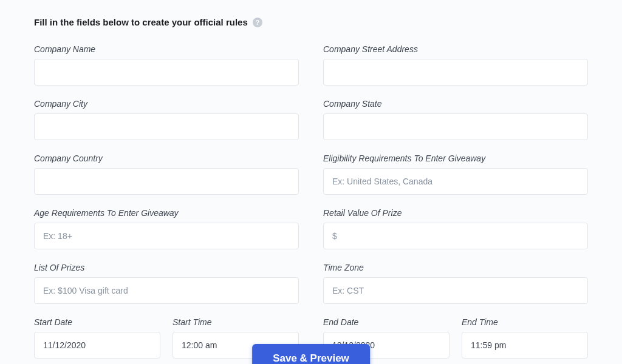 The height and width of the screenshot is (364, 622). Describe the element at coordinates (456, 127) in the screenshot. I see `company-state-input` at that location.